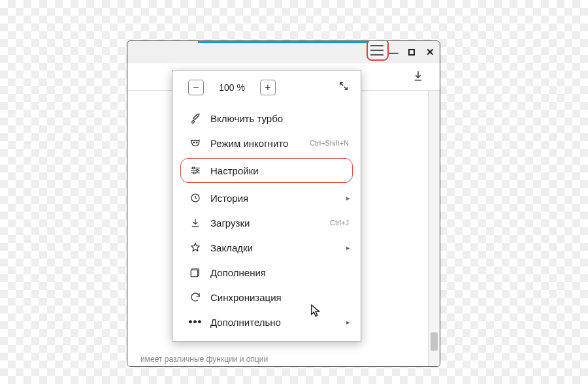  What do you see at coordinates (267, 297) in the screenshot?
I see `menu-item-sync: Синхронизация` at bounding box center [267, 297].